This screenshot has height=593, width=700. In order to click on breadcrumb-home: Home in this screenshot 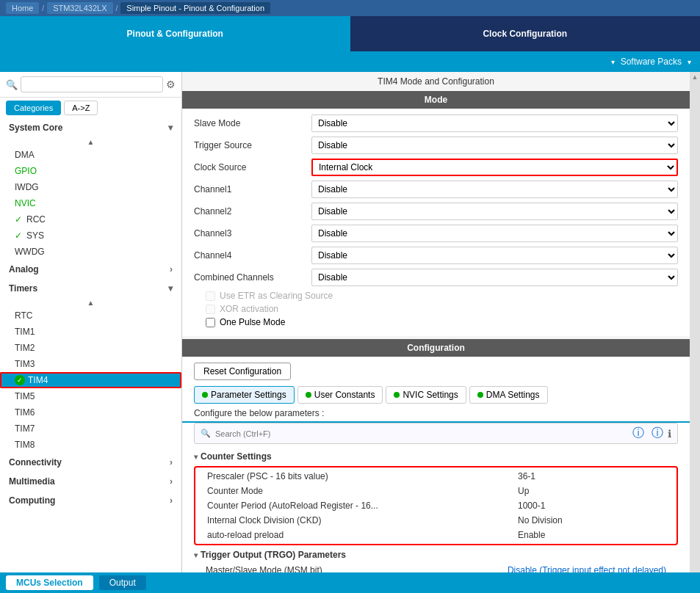, I will do `click(22, 8)`.